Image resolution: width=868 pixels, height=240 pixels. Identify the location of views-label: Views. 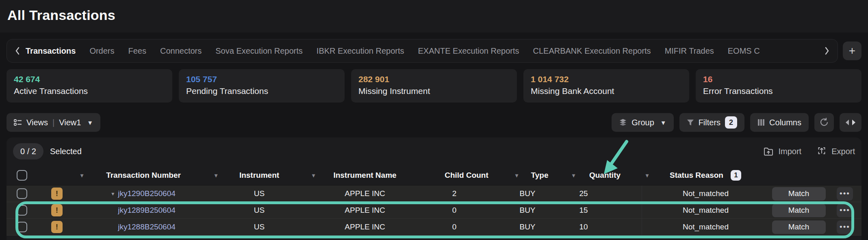
(37, 123).